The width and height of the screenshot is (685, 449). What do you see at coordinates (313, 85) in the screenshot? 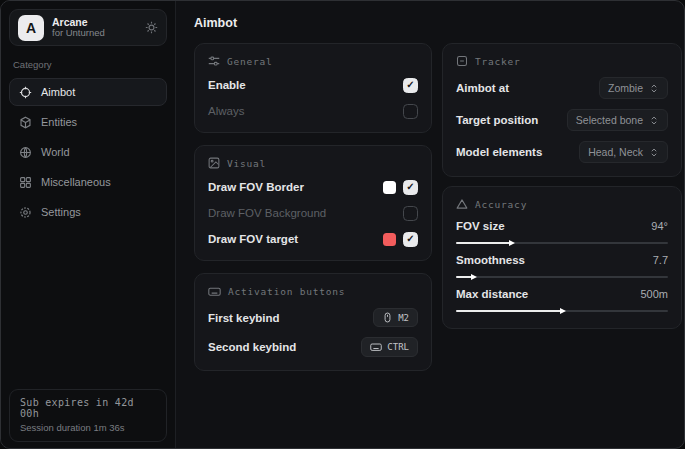
I see `setting-row: Enable ✓` at bounding box center [313, 85].